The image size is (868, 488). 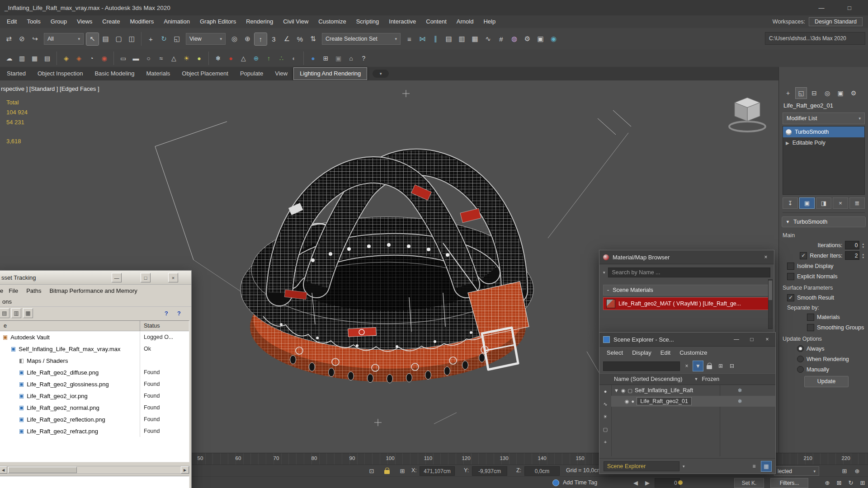 I want to click on selection-lock-icon, so click(x=387, y=471).